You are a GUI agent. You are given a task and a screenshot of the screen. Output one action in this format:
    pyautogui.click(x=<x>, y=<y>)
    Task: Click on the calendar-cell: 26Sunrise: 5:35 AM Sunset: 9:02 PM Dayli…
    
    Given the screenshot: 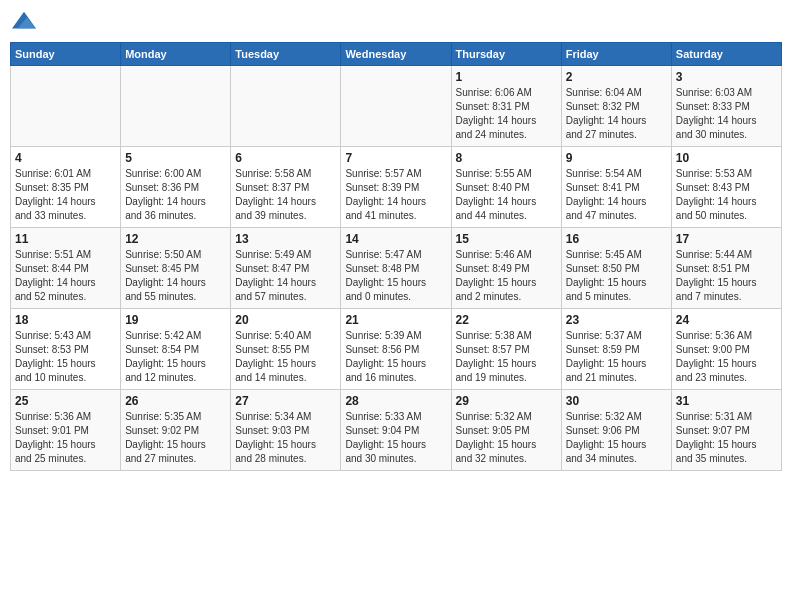 What is the action you would take?
    pyautogui.click(x=176, y=430)
    